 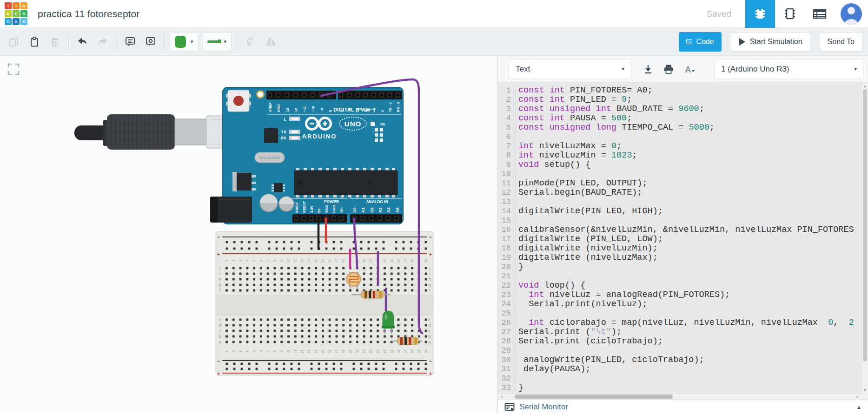 What do you see at coordinates (648, 69) in the screenshot?
I see `download-code-button` at bounding box center [648, 69].